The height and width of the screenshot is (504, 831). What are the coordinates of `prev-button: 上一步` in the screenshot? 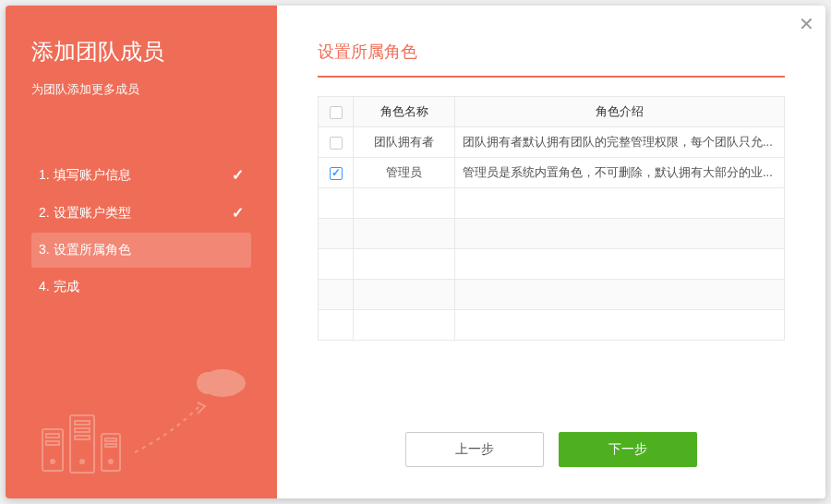 It's located at (475, 450).